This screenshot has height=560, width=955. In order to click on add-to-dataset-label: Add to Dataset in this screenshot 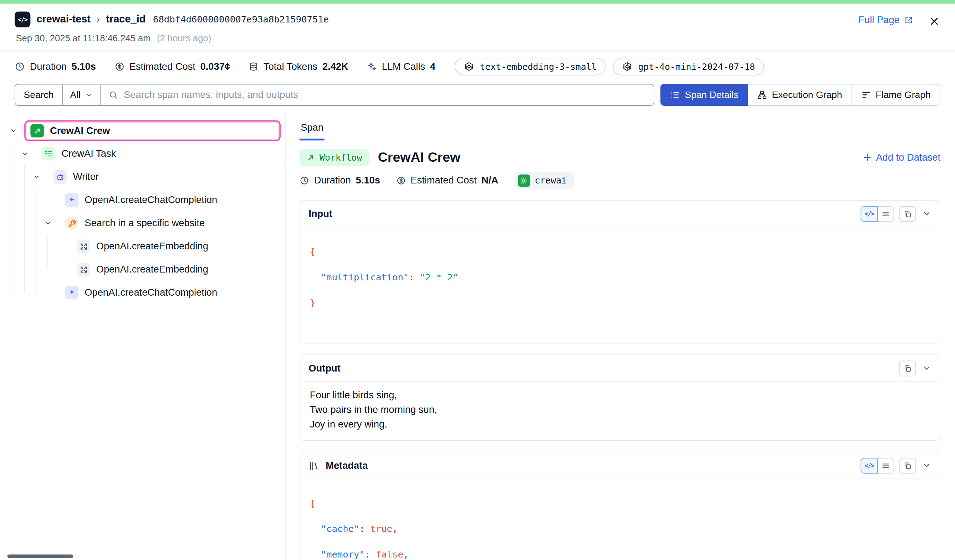, I will do `click(908, 158)`.